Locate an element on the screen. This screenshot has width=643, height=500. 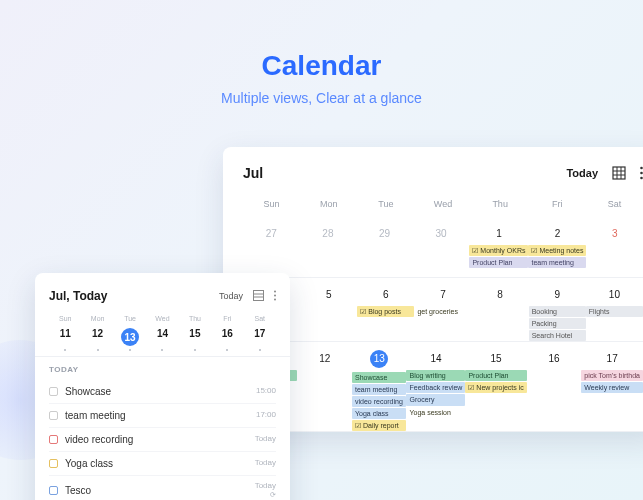
agenda-date: 14 is located at coordinates (162, 337).